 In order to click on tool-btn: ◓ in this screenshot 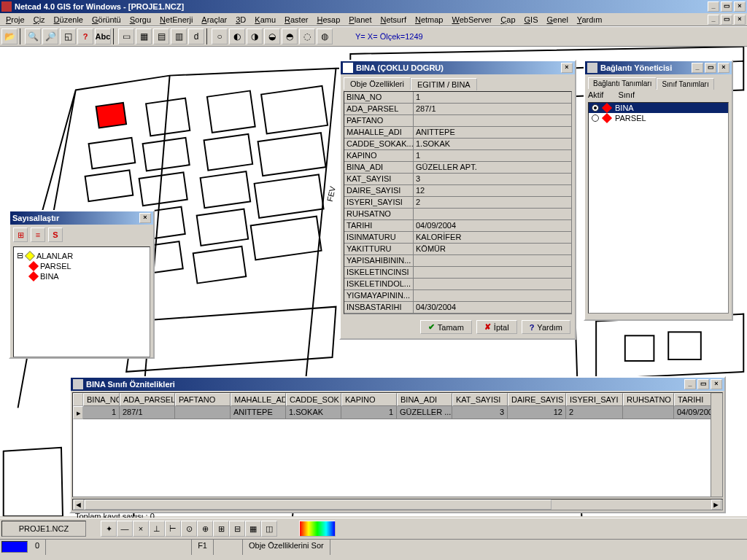, I will do `click(290, 36)`.